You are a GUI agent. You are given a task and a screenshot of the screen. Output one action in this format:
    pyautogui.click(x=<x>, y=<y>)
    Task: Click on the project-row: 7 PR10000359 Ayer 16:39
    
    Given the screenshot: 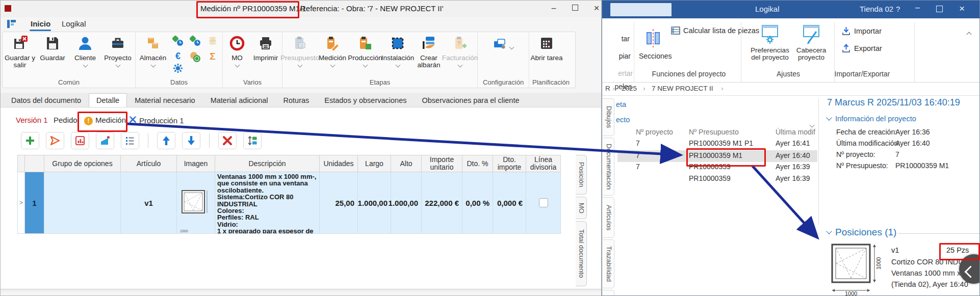 What is the action you would take?
    pyautogui.click(x=717, y=168)
    